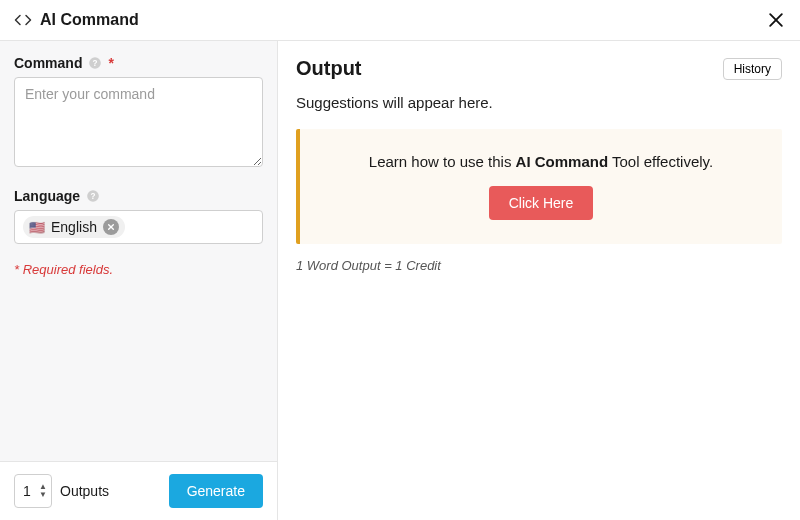 Image resolution: width=800 pixels, height=520 pixels. I want to click on header-title: AI Command, so click(90, 20).